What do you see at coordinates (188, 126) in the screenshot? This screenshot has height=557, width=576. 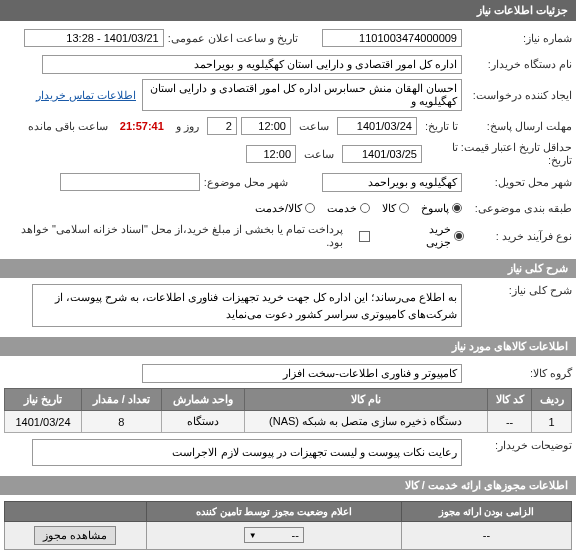 I see `label-rooz: روز و` at bounding box center [188, 126].